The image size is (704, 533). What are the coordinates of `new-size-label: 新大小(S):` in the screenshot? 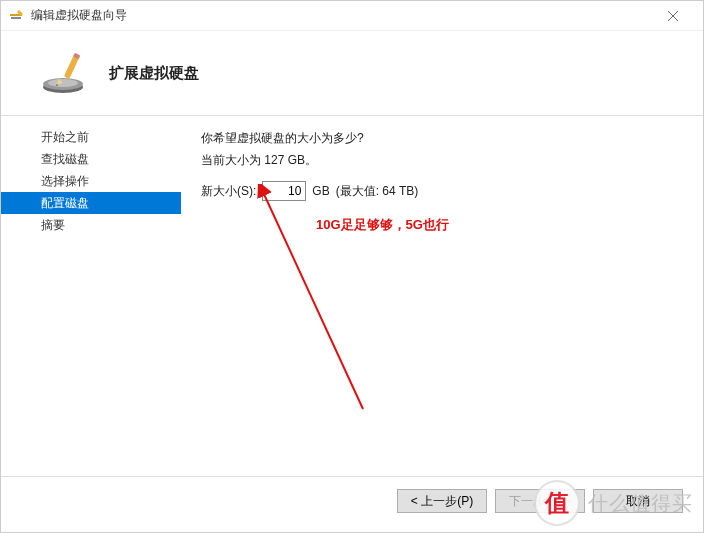 It's located at (228, 192).